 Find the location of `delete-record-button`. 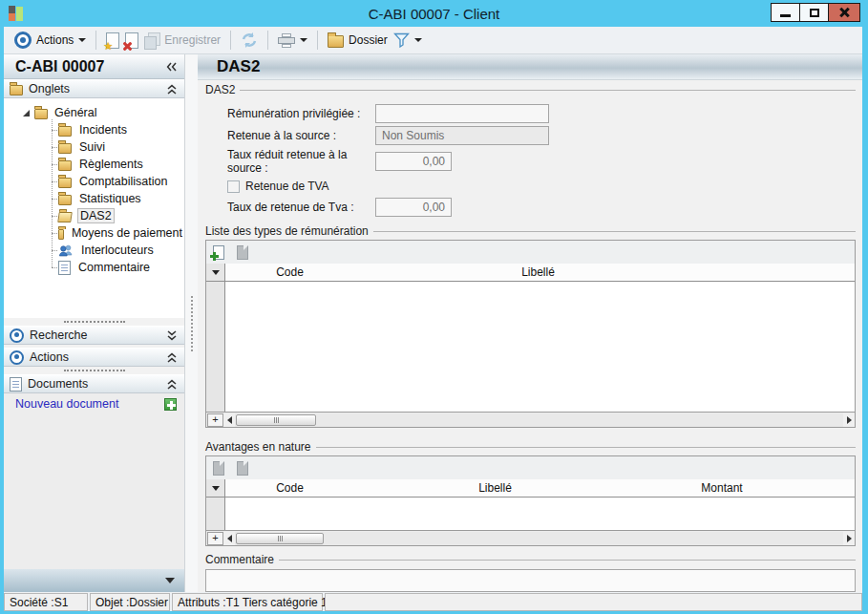

delete-record-button is located at coordinates (132, 40).